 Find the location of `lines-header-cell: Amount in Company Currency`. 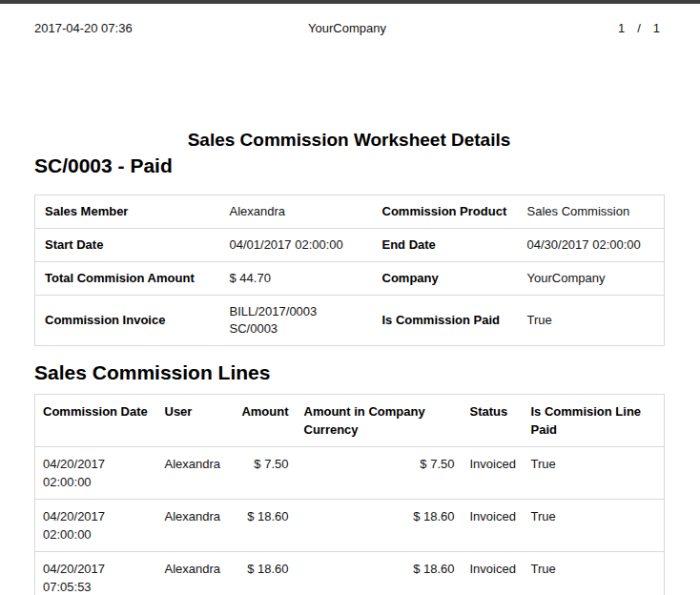

lines-header-cell: Amount in Company Currency is located at coordinates (380, 421).